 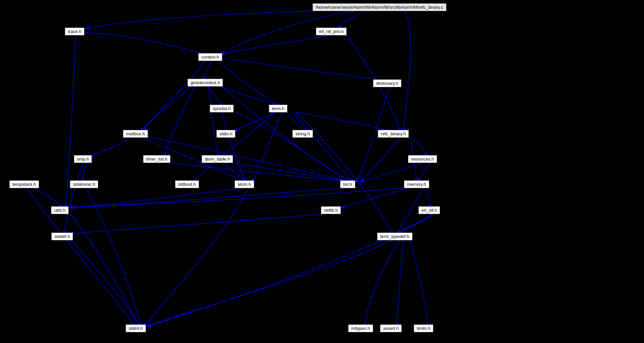 What do you see at coordinates (331, 210) in the screenshot?
I see `stdlib-h-node: stdlib.h` at bounding box center [331, 210].